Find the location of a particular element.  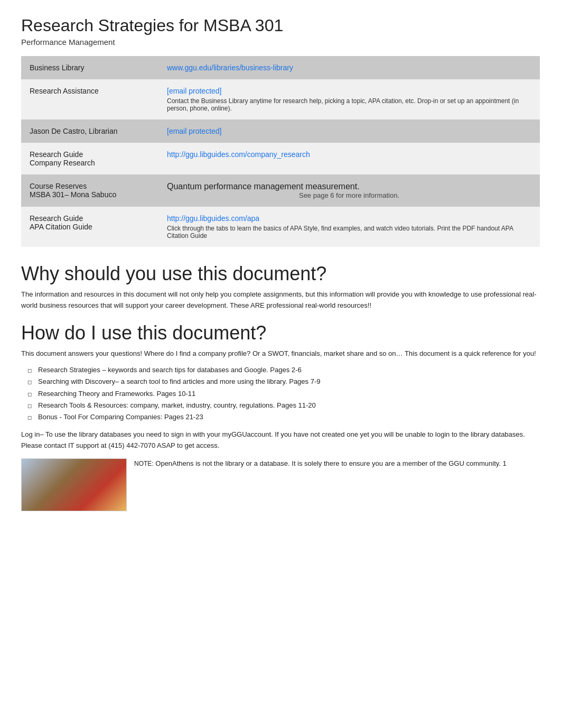

row-content: www.ggu.edu/libraries/business-library is located at coordinates (349, 68).